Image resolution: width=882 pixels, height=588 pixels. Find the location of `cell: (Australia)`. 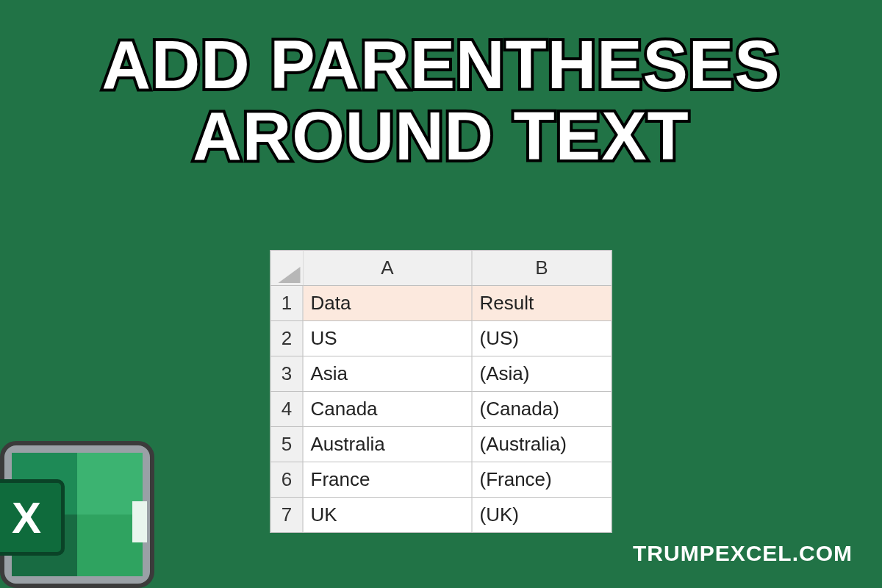

cell: (Australia) is located at coordinates (542, 445).